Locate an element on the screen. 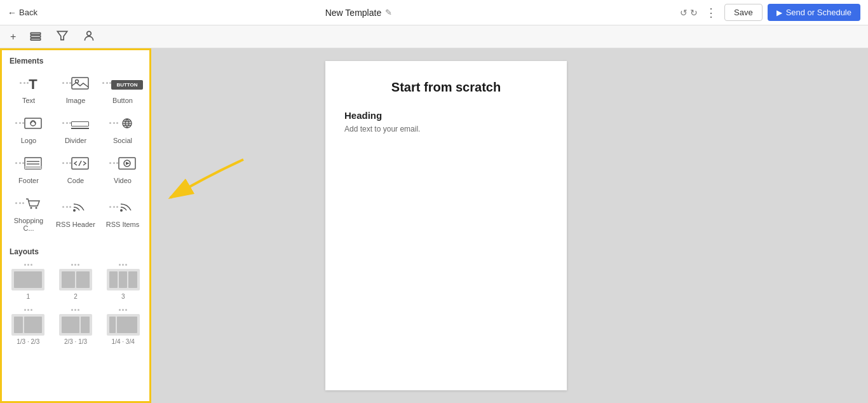 The height and width of the screenshot is (403, 868). canvas-main-heading: Start from scratch is located at coordinates (446, 88).